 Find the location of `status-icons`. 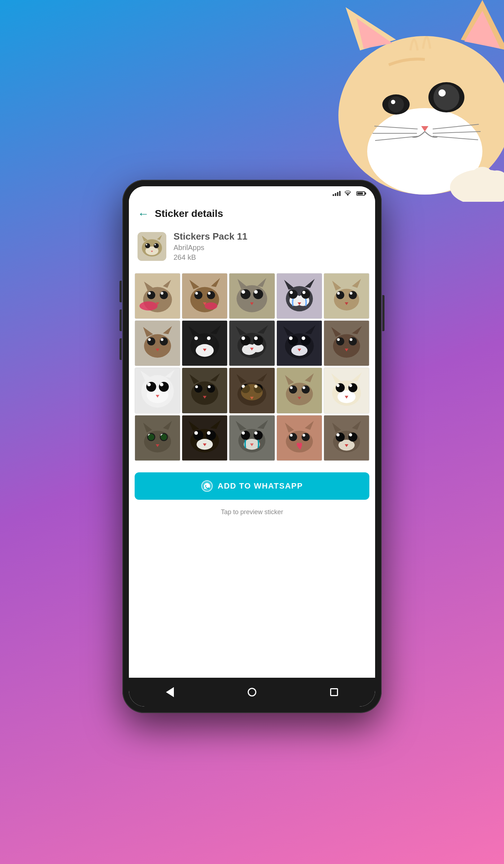

status-icons is located at coordinates (349, 193).